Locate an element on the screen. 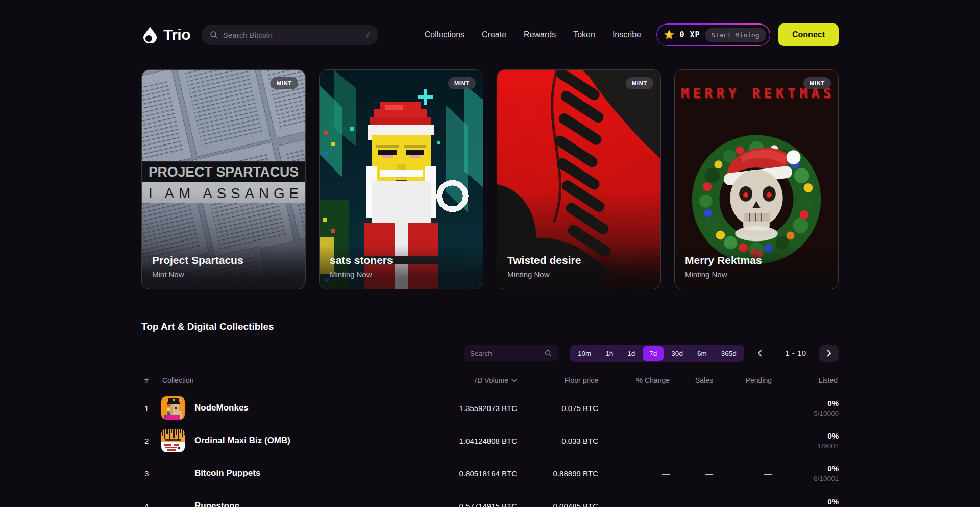 The image size is (980, 507). table-header-row: # Collection 7D Volume Floor price % Cha… is located at coordinates (490, 381).